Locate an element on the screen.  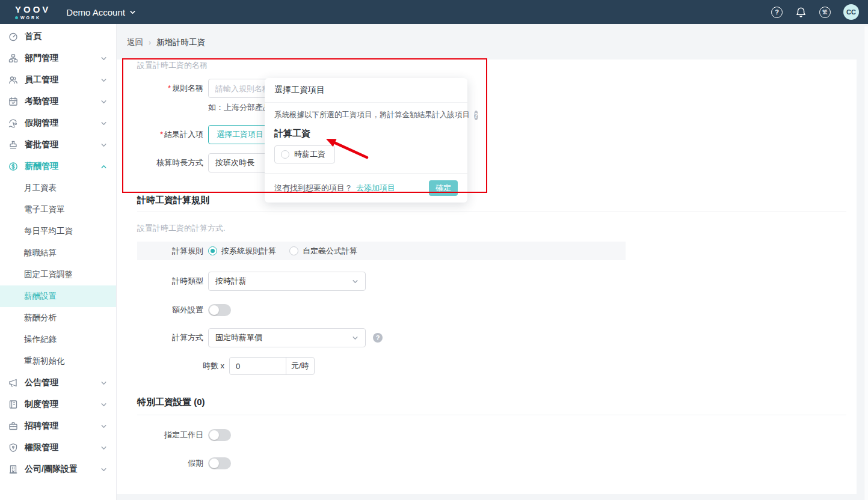
sidebar-subitem-operation-log: 操作紀錄 is located at coordinates (58, 340).